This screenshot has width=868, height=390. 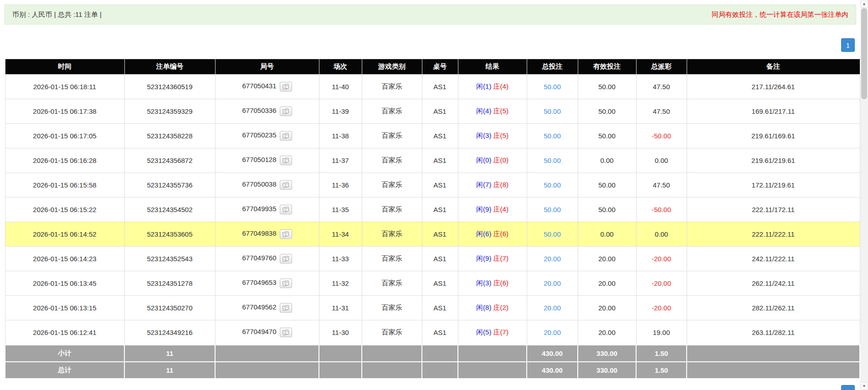 What do you see at coordinates (267, 136) in the screenshot?
I see `round-cell: 677050235` at bounding box center [267, 136].